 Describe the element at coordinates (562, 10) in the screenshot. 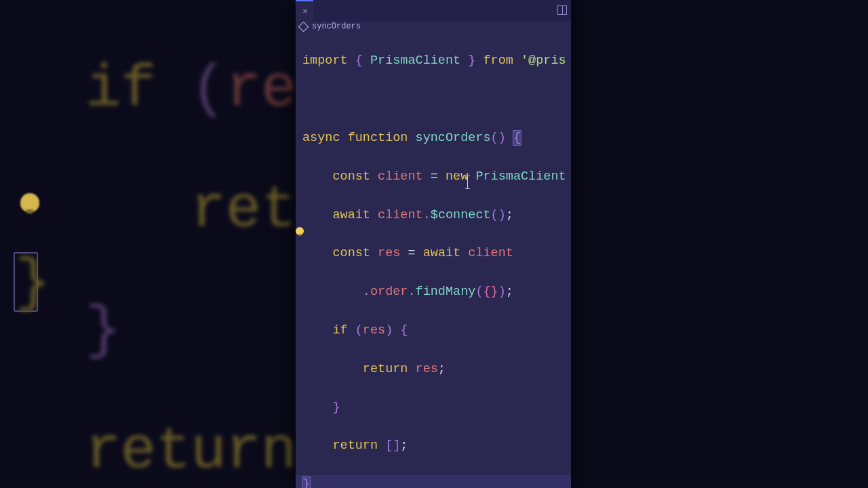

I see `split-editor-icon` at that location.